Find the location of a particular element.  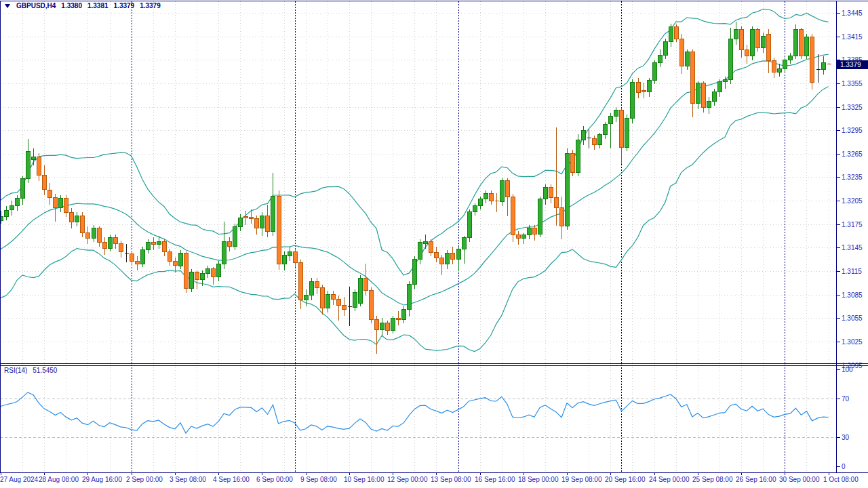

svg-text: 16 Sep 16:00 is located at coordinates (495, 480).